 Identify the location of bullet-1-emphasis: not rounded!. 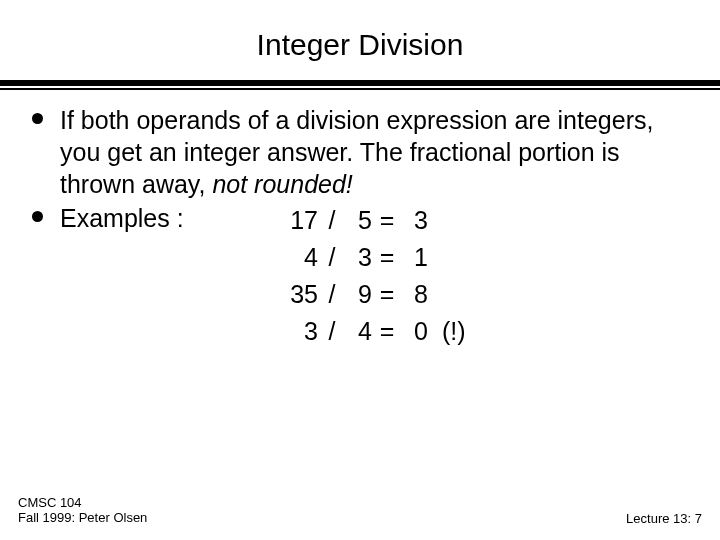
(282, 184).